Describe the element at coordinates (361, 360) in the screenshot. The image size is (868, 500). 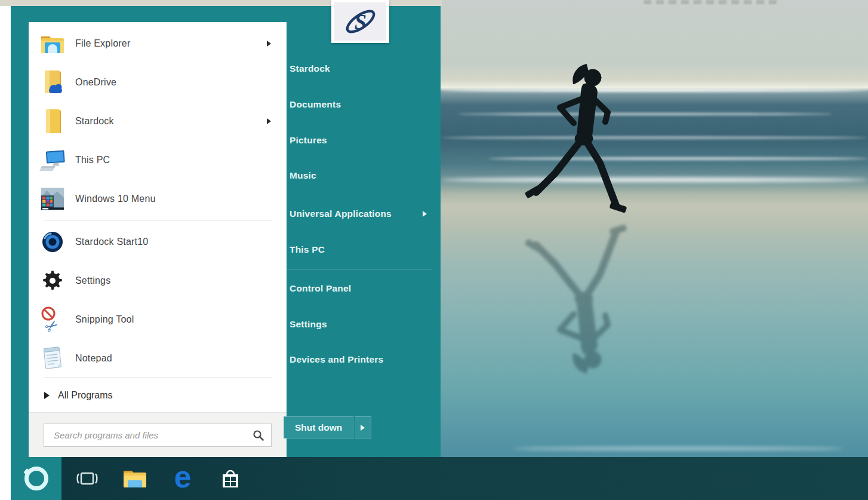
I see `right-item-devices-and-printers: Devices and Printers` at that location.